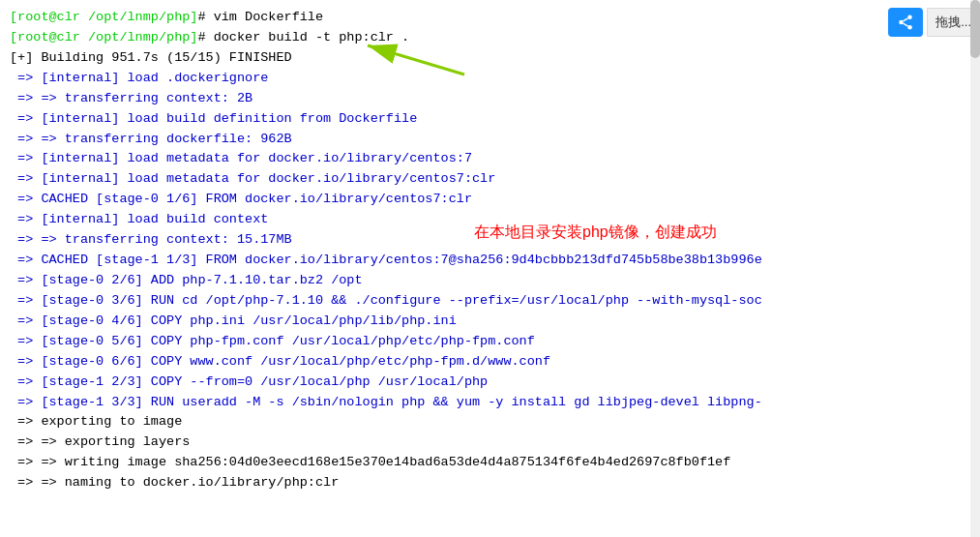  Describe the element at coordinates (906, 22) in the screenshot. I see `share-button` at that location.